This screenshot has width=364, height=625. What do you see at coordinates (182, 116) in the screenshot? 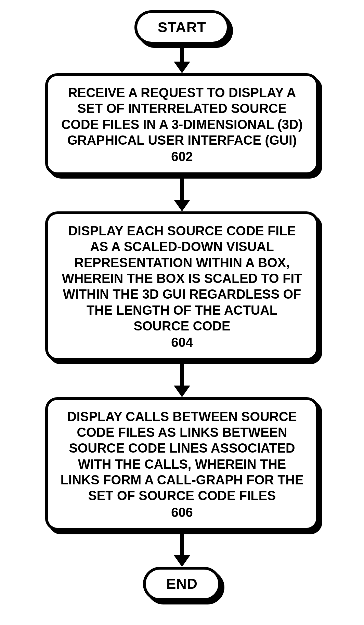
I see `step-text: RECEIVE A REQUEST TO DISPLAY A SET OF IN…` at bounding box center [182, 116].